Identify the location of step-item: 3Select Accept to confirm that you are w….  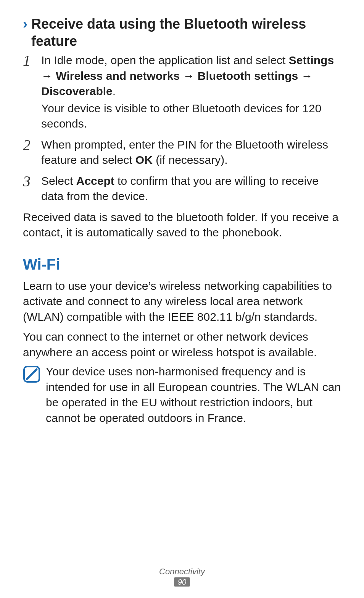
(182, 189).